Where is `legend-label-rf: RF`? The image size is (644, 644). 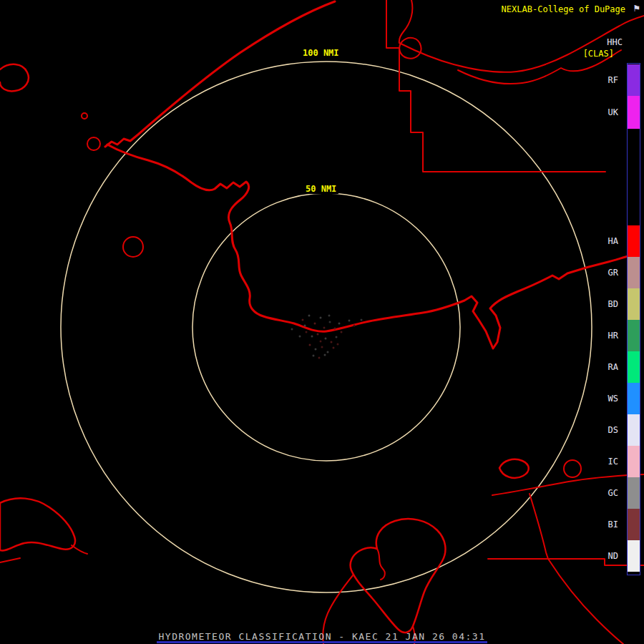 legend-label-rf: RF is located at coordinates (613, 80).